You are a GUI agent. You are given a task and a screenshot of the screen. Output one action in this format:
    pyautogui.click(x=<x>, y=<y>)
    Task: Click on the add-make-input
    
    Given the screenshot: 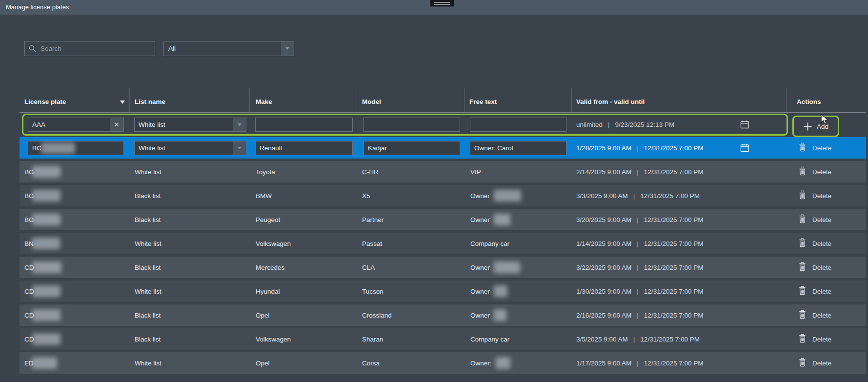 What is the action you would take?
    pyautogui.click(x=304, y=125)
    